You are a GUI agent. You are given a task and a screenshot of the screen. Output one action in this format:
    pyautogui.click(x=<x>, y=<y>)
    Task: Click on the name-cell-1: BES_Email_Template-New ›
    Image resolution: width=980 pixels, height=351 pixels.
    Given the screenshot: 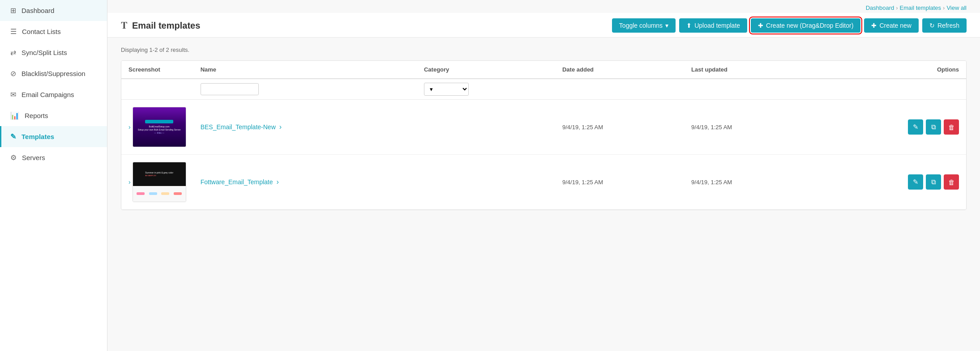 What is the action you would take?
    pyautogui.click(x=305, y=127)
    